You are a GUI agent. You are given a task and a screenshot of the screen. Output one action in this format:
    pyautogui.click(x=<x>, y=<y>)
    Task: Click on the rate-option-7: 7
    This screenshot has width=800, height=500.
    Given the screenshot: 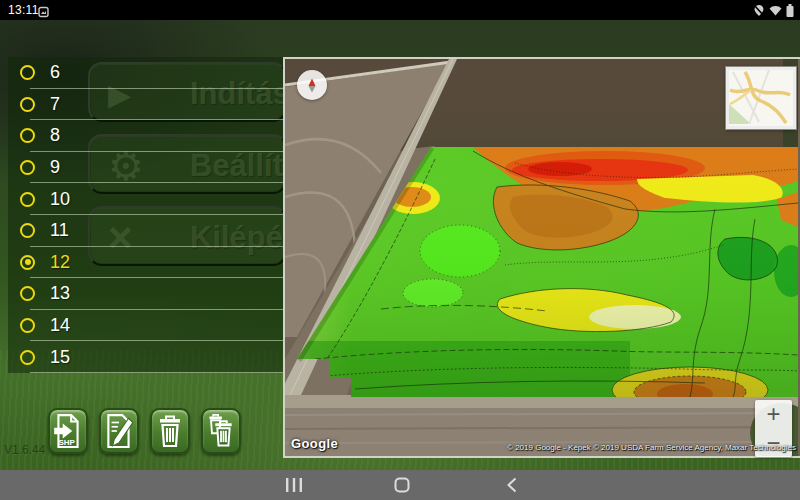 What is the action you would take?
    pyautogui.click(x=146, y=105)
    